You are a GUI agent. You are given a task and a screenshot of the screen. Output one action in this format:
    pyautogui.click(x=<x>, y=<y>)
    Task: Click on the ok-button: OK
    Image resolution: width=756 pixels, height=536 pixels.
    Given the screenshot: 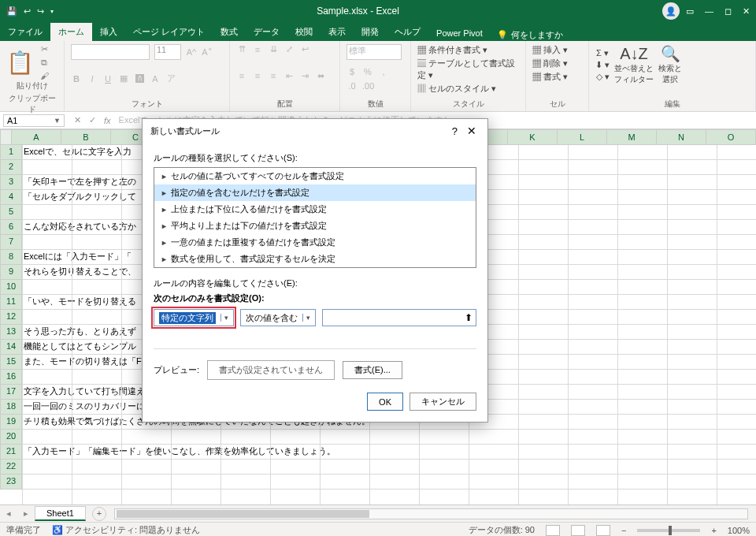 What is the action you would take?
    pyautogui.click(x=385, y=402)
    